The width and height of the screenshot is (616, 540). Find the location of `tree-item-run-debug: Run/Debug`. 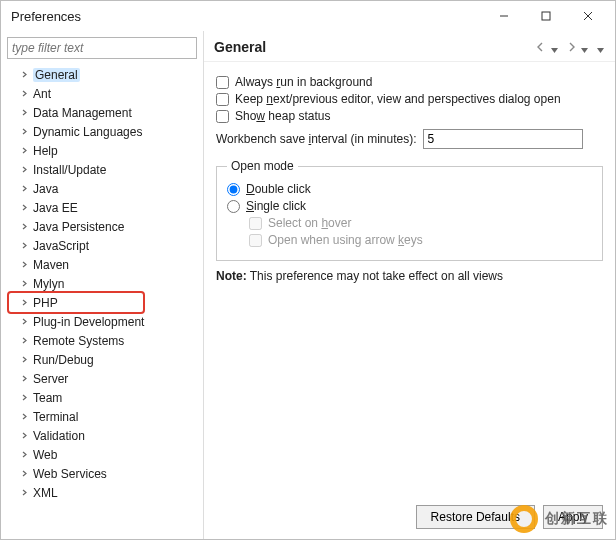

tree-item-run-debug: Run/Debug is located at coordinates (102, 360).